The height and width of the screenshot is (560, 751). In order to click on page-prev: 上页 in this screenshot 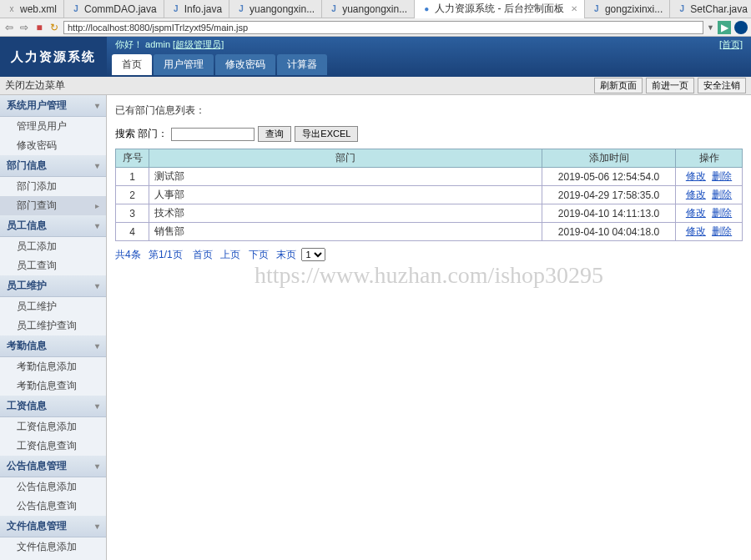, I will do `click(230, 255)`.